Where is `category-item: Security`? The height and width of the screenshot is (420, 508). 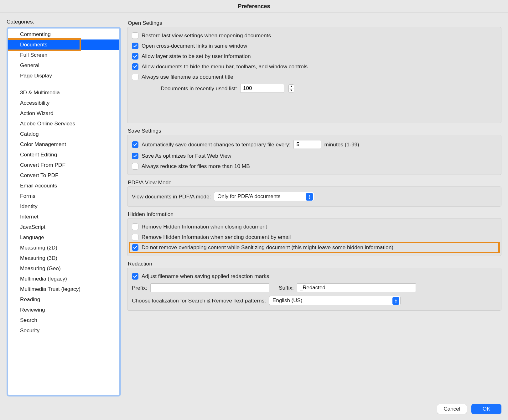 category-item: Security is located at coordinates (64, 330).